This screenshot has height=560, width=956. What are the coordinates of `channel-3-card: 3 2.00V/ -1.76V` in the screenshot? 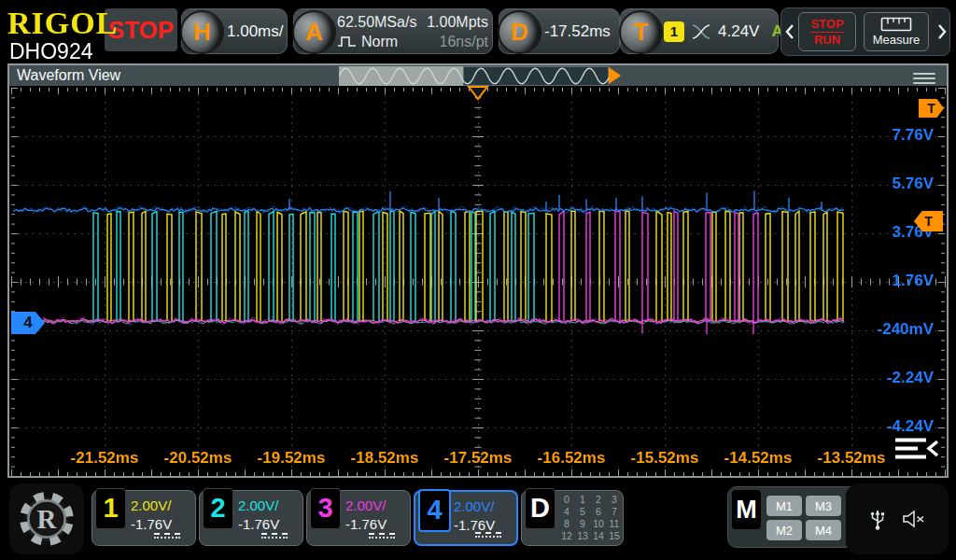 It's located at (358, 518).